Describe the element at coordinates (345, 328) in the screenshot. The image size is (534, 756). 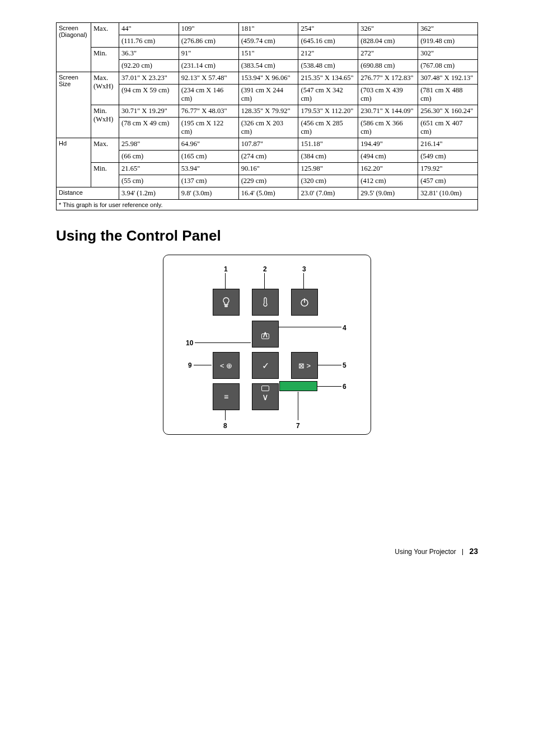
I see `callout-4: 4` at that location.